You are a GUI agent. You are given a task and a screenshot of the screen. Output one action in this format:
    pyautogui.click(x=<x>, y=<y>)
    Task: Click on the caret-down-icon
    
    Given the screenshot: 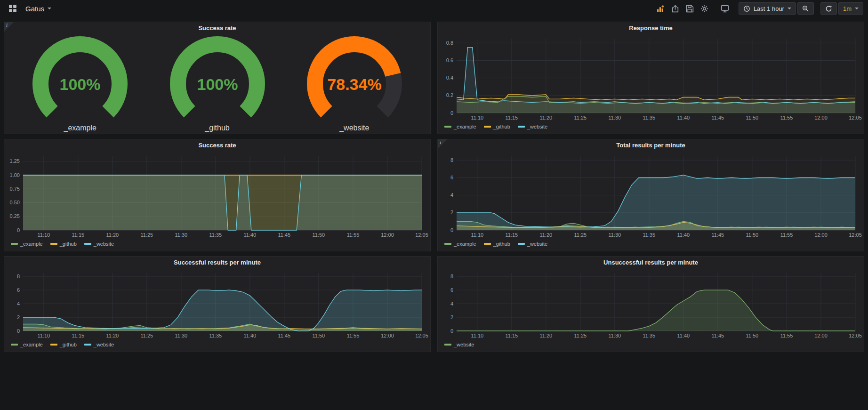 What is the action you would take?
    pyautogui.click(x=857, y=8)
    